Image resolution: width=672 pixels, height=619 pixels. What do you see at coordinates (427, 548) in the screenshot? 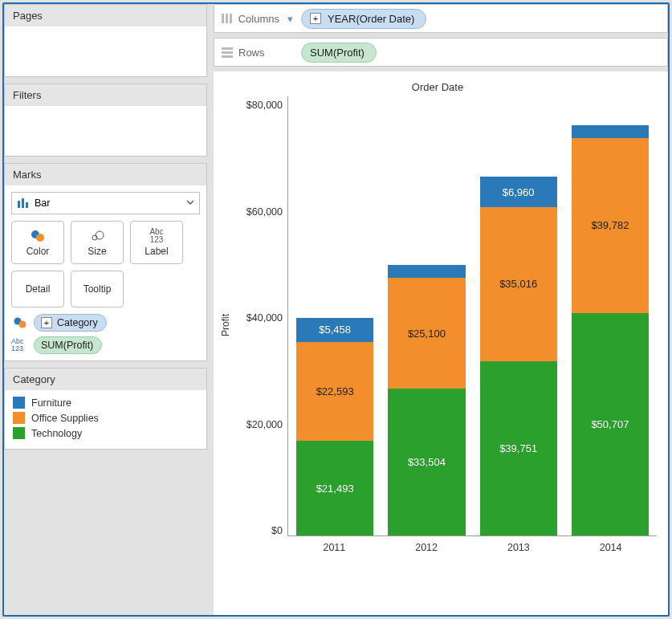
I see `x-tick: 2012` at bounding box center [427, 548].